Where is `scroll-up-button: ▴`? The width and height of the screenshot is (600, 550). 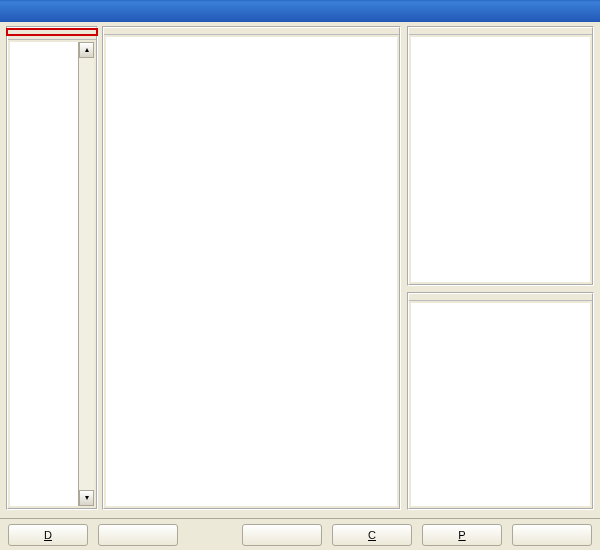
scroll-up-button: ▴ is located at coordinates (86, 50).